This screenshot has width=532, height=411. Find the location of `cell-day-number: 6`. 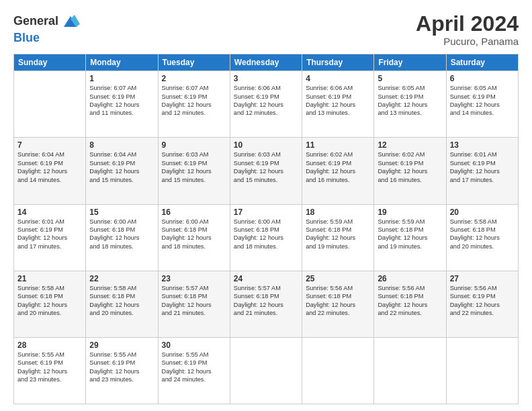

cell-day-number: 6 is located at coordinates (482, 79).